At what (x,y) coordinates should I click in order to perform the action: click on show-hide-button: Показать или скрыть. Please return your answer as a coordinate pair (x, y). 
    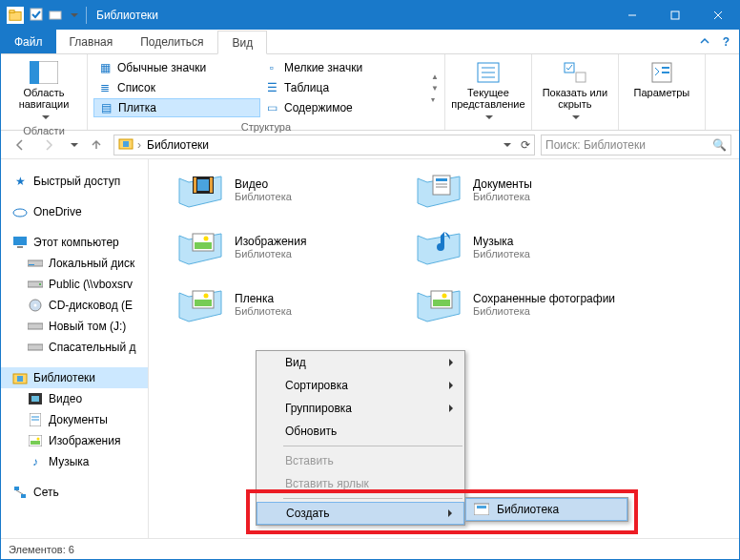
    Looking at the image, I should click on (575, 90).